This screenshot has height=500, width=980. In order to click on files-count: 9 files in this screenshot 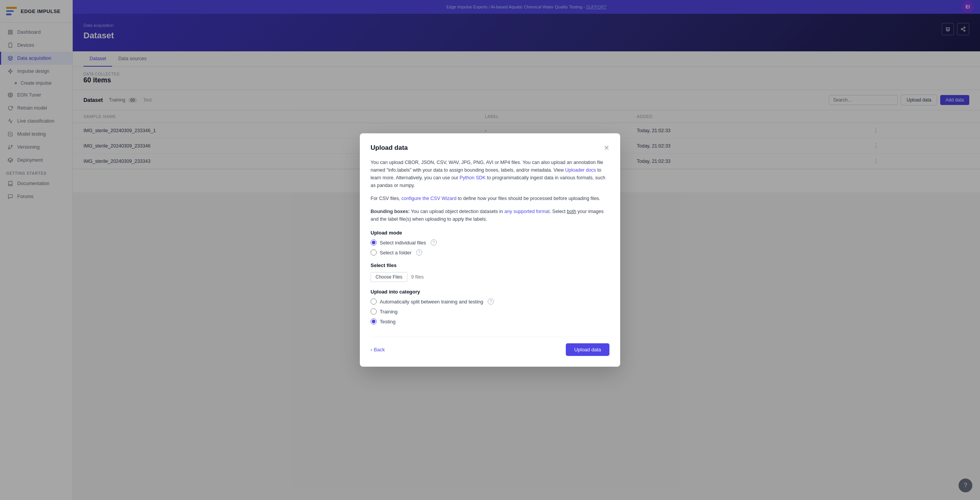, I will do `click(417, 277)`.